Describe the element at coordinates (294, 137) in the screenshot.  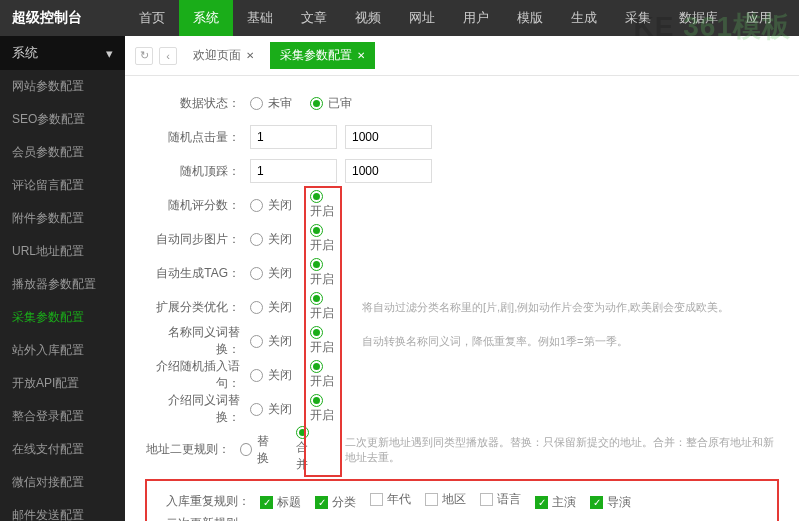
I see `clicks-from-input` at that location.